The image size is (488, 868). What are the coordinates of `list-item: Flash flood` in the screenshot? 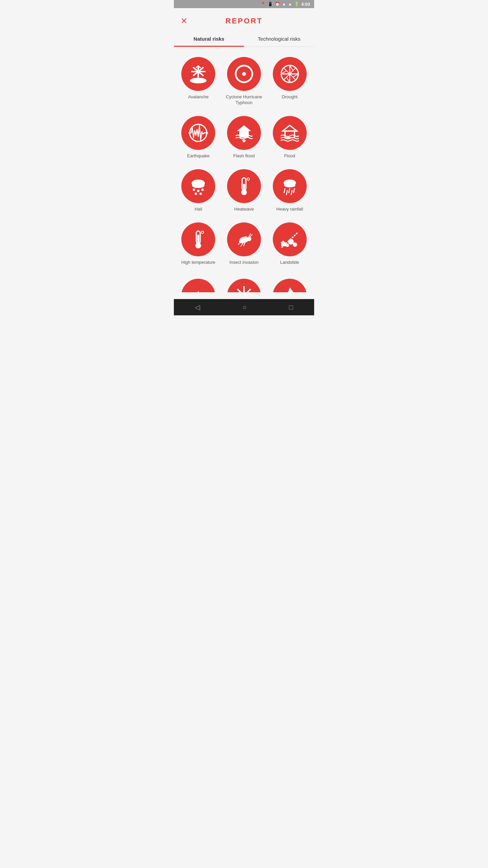 It's located at (244, 138).